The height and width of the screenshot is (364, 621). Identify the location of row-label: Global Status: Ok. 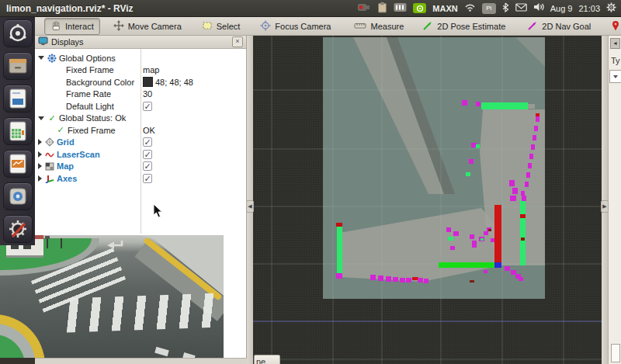
(92, 118).